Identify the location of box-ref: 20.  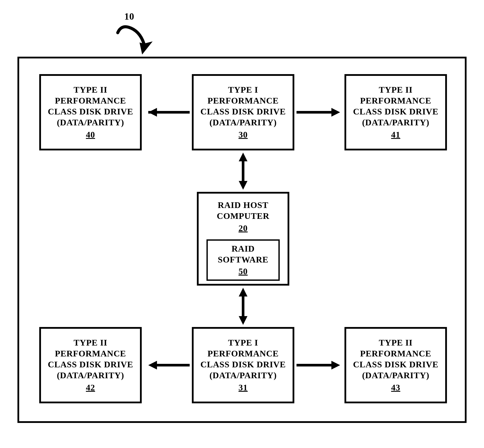
(243, 228).